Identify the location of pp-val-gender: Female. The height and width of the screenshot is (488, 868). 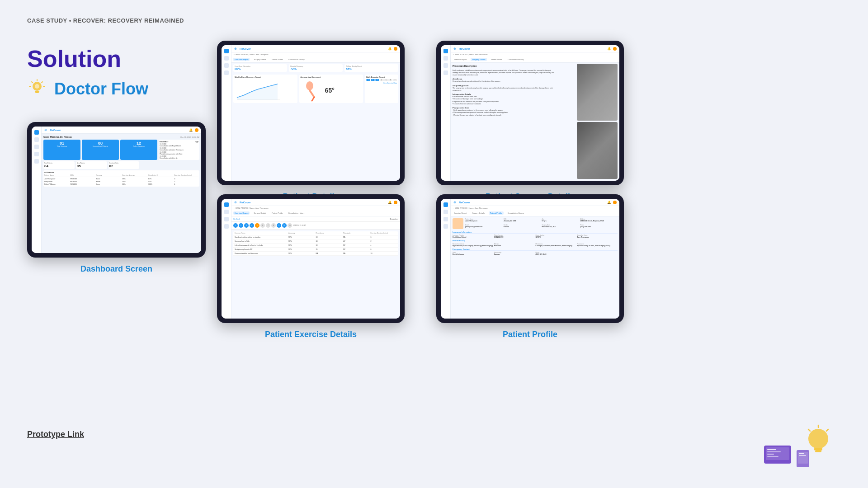
(523, 227).